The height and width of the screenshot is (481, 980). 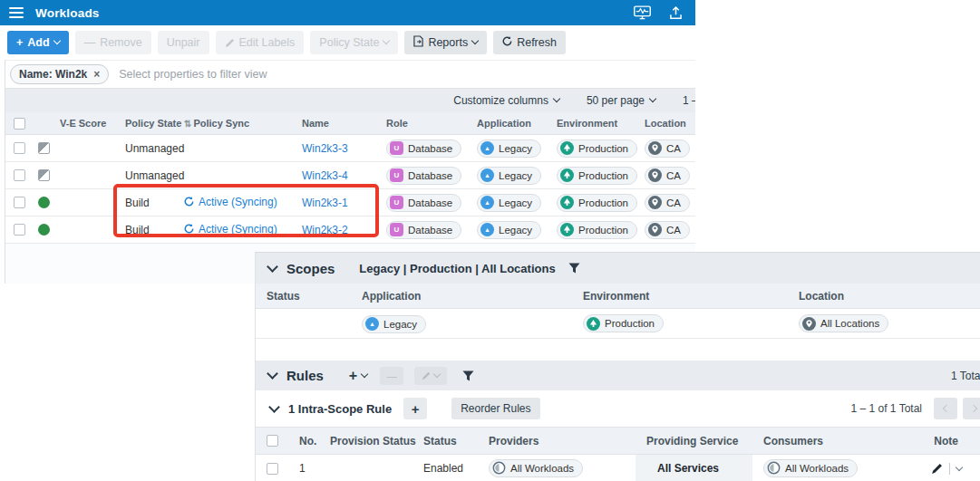 What do you see at coordinates (431, 376) in the screenshot?
I see `edit-rule-button` at bounding box center [431, 376].